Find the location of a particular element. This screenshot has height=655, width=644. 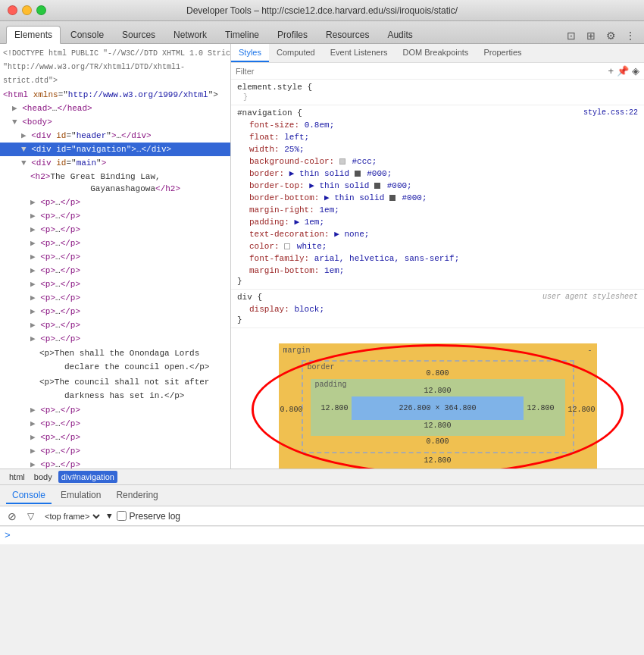

style-prop: width: 25%; is located at coordinates (438, 149).